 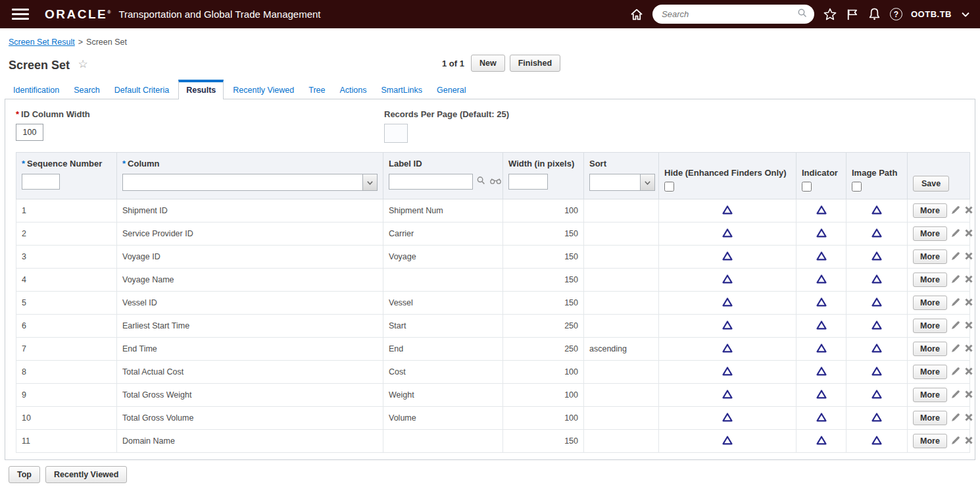 I want to click on save-button: Save, so click(x=931, y=184).